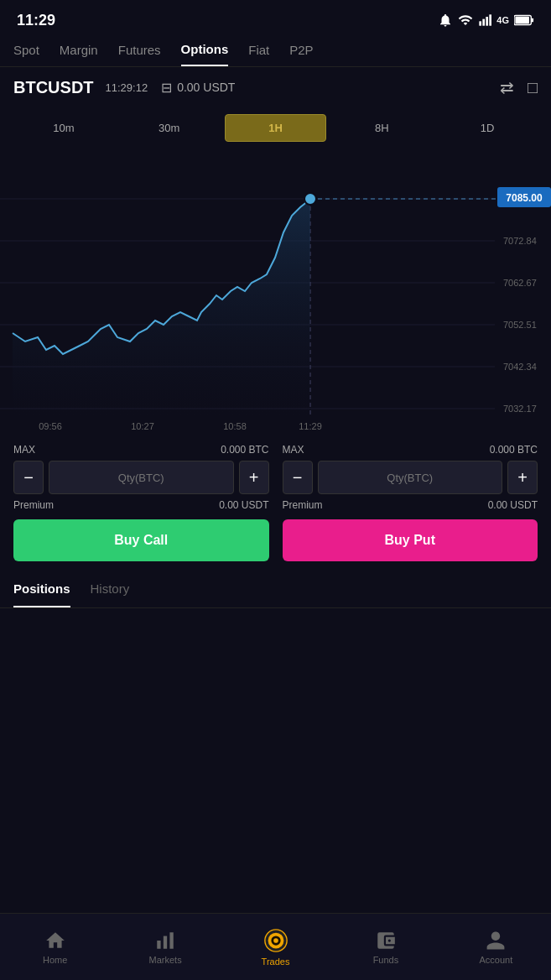  Describe the element at coordinates (303, 505) in the screenshot. I see `put-premium-label: Premium` at that location.